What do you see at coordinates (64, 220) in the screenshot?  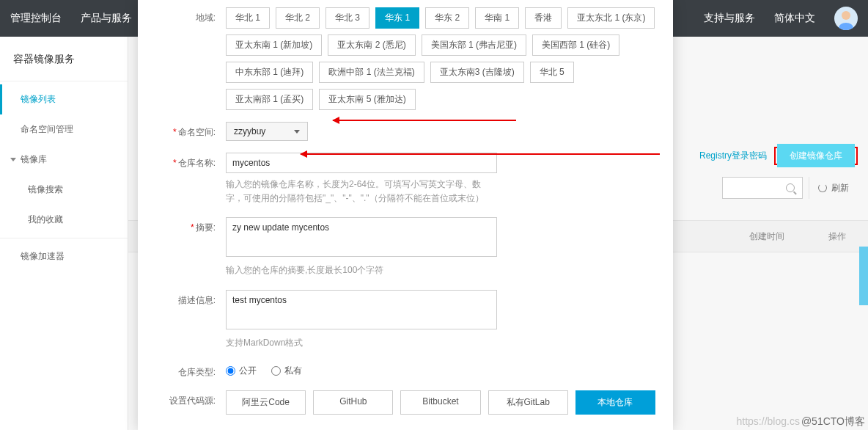 I see `sidebar-item: 我的收藏` at bounding box center [64, 220].